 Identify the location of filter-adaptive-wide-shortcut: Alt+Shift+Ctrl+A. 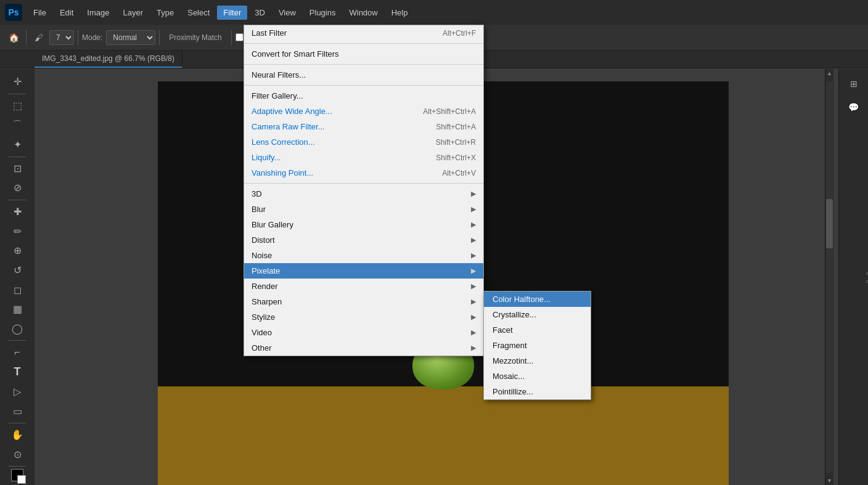
(449, 112).